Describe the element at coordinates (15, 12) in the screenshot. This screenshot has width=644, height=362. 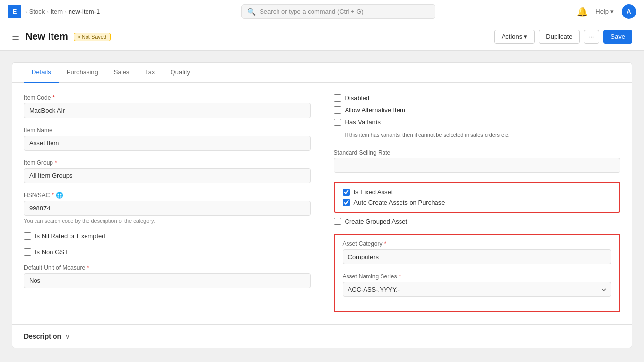
I see `app-icon: E` at that location.